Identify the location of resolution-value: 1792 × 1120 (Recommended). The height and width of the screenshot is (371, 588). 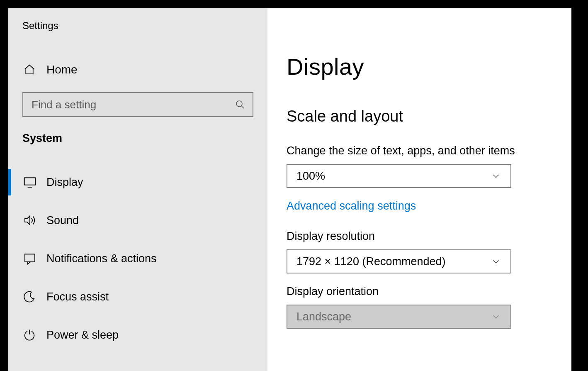
(371, 261).